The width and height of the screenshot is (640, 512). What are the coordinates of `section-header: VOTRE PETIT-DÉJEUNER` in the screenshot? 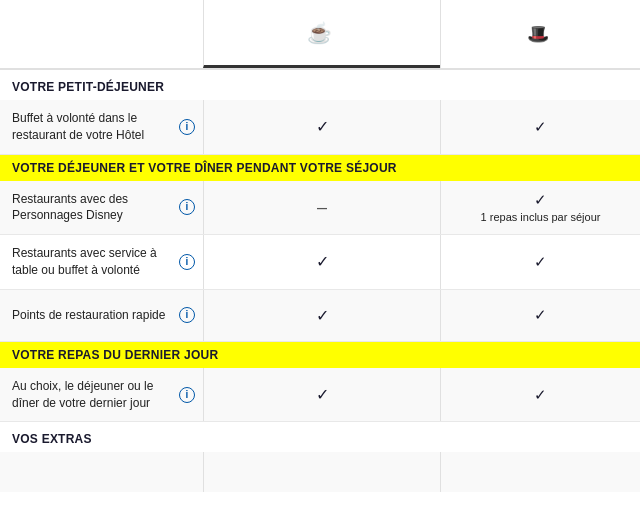 It's located at (320, 85).